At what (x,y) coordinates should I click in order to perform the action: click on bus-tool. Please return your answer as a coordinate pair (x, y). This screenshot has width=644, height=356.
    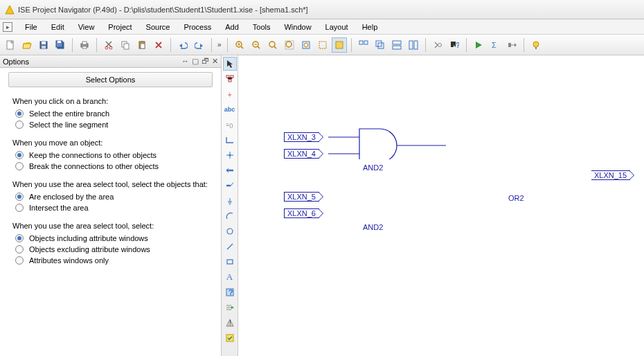
    Looking at the image, I should click on (230, 170).